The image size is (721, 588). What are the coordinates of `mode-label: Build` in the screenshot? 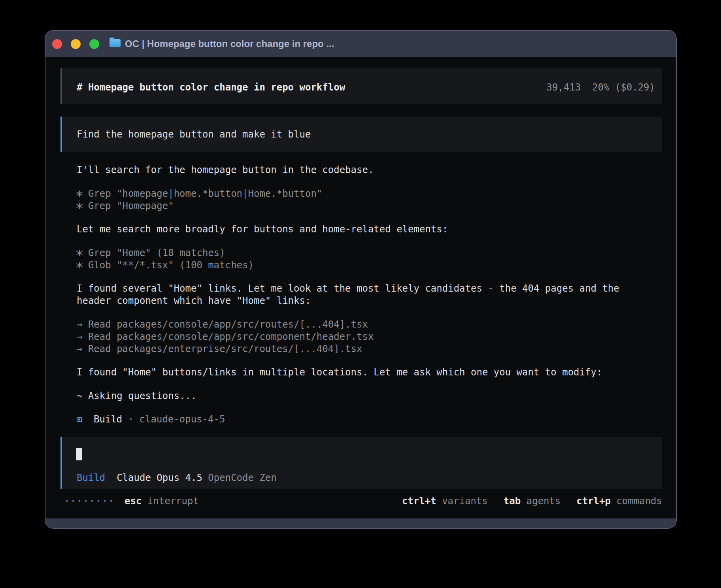 It's located at (91, 478).